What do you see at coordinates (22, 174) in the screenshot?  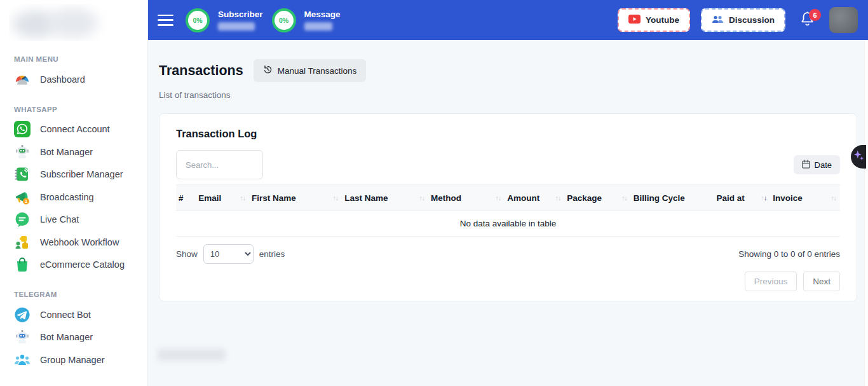 I see `subscriber-book-icon` at bounding box center [22, 174].